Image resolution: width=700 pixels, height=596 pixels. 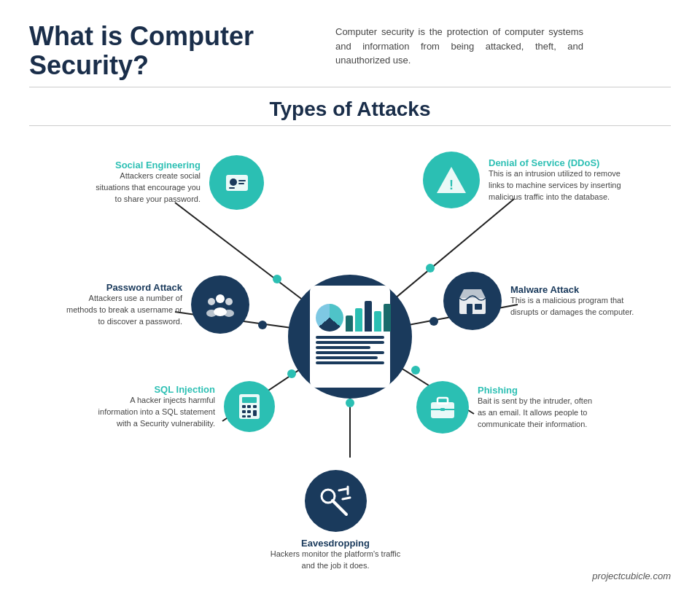 I want to click on password-attack-desc: Attackers use a number of methods to bre…, so click(x=124, y=310).